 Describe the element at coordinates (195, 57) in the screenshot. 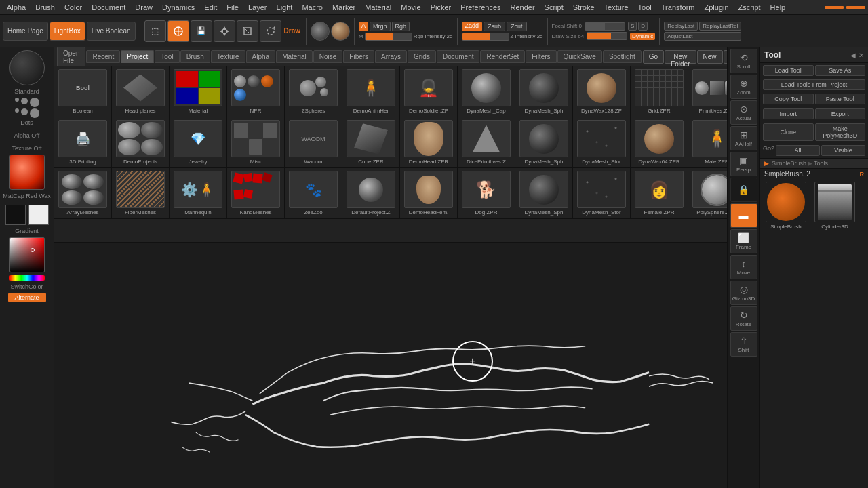

I see `tab-brush: Brush` at that location.